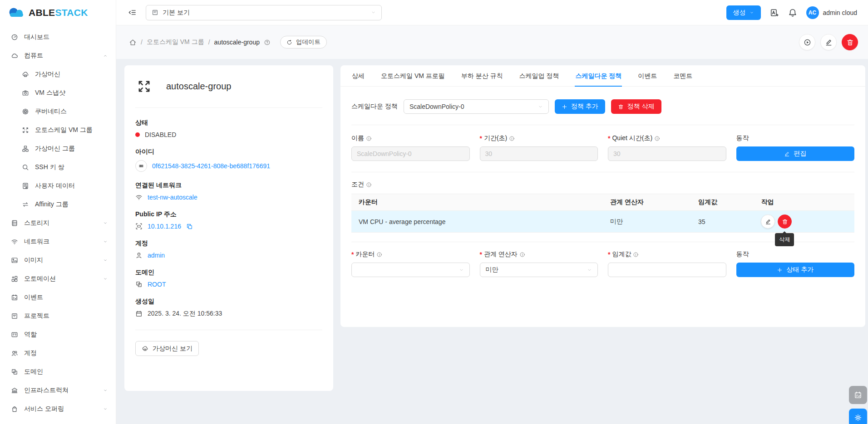  What do you see at coordinates (58, 335) in the screenshot?
I see `sidebar-item-role: 역할` at bounding box center [58, 335].